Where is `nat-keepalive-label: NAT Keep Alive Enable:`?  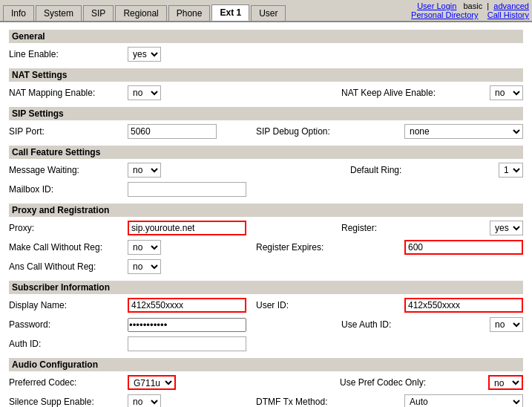
nat-keepalive-label: NAT Keep Alive Enable: is located at coordinates (416, 93).